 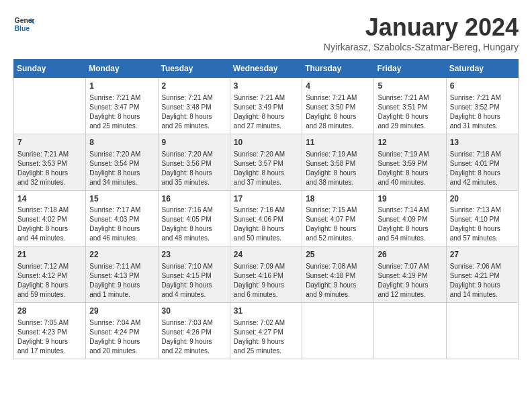 I want to click on day-info: Sunrise: 7:18 AM Sunset: 4:01 PM Dayligh…, so click(x=482, y=169).